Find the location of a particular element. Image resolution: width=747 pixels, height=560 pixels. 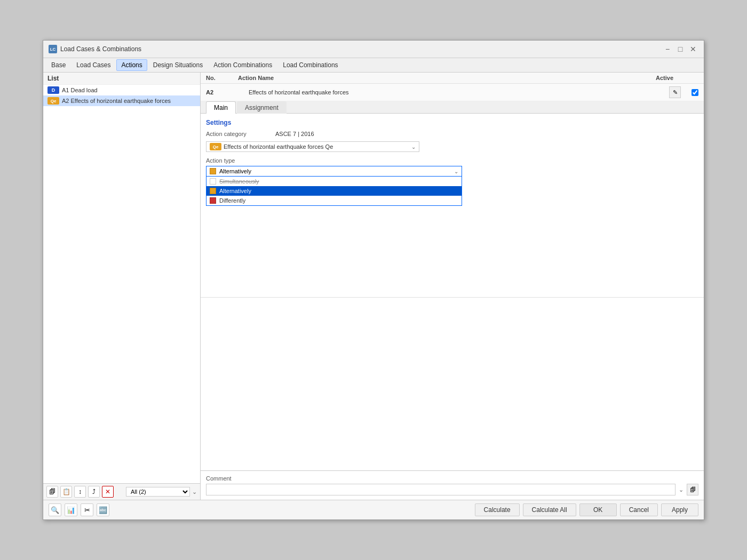

title-bar-left: LC Load Cases & Combinations is located at coordinates (95, 49).